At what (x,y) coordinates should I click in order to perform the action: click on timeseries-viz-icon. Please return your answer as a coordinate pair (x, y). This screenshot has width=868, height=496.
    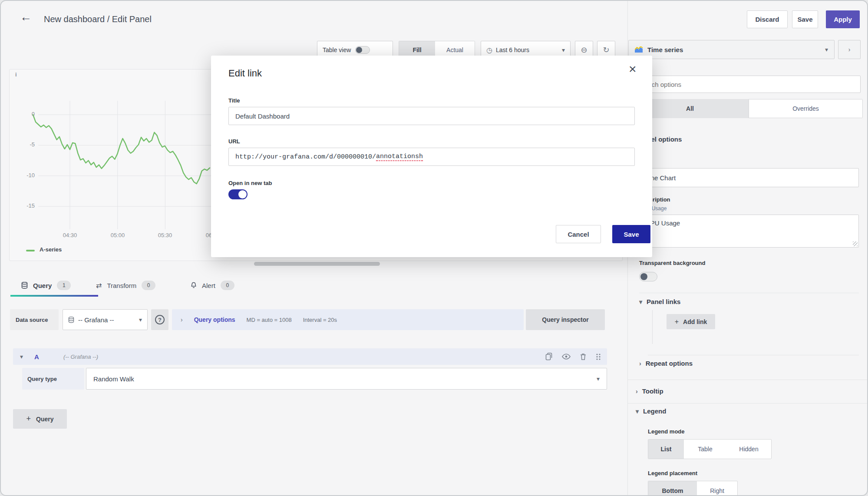
    Looking at the image, I should click on (639, 50).